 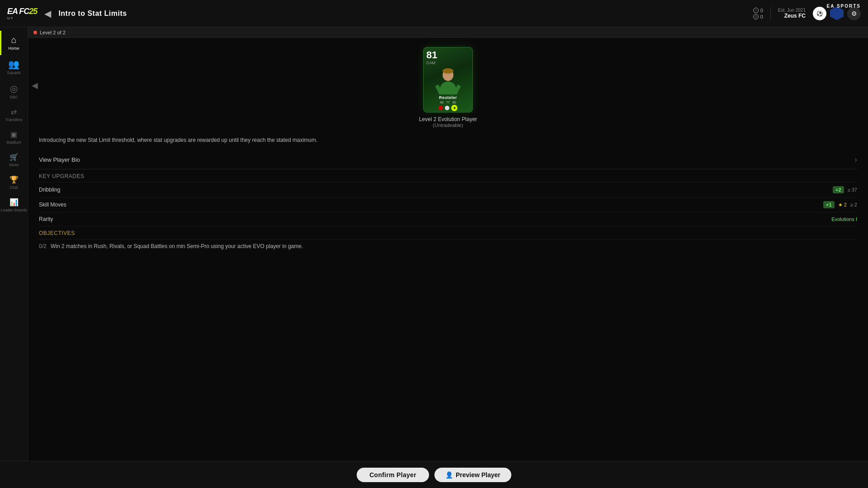 I want to click on sbc-icon: ◎, so click(x=14, y=89).